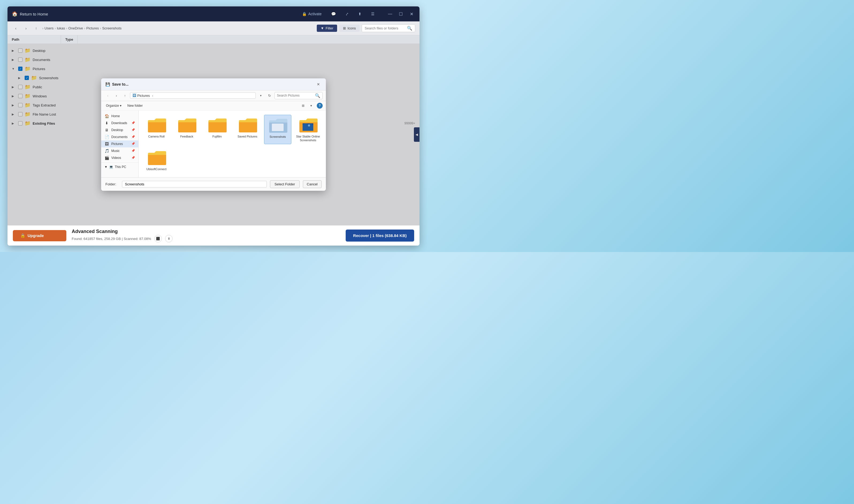 The height and width of the screenshot is (504, 854). Describe the element at coordinates (278, 130) in the screenshot. I see `folder-item-screenshots: Screenshots` at that location.